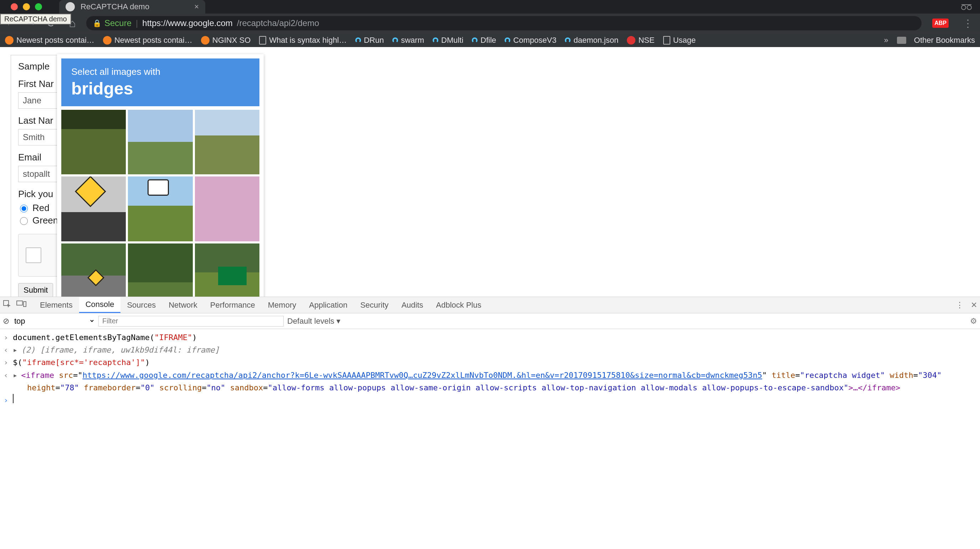 The width and height of the screenshot is (980, 549). I want to click on window-controls, so click(27, 7).